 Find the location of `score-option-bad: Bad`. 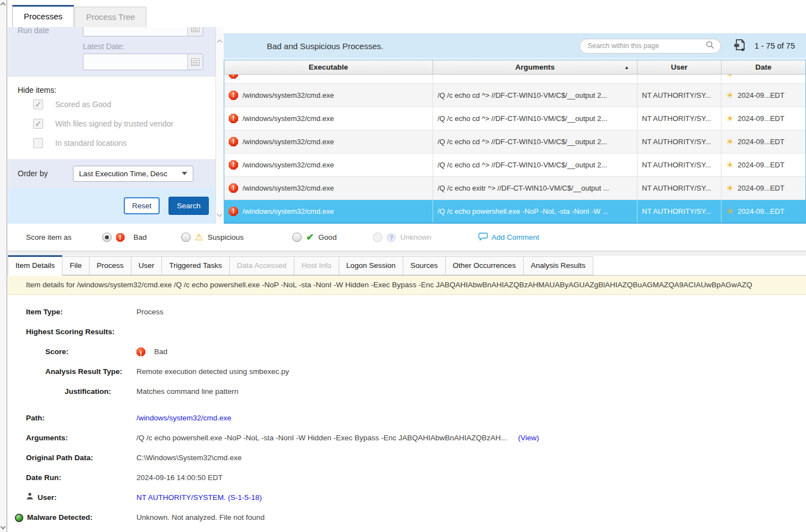

score-option-bad: Bad is located at coordinates (125, 238).